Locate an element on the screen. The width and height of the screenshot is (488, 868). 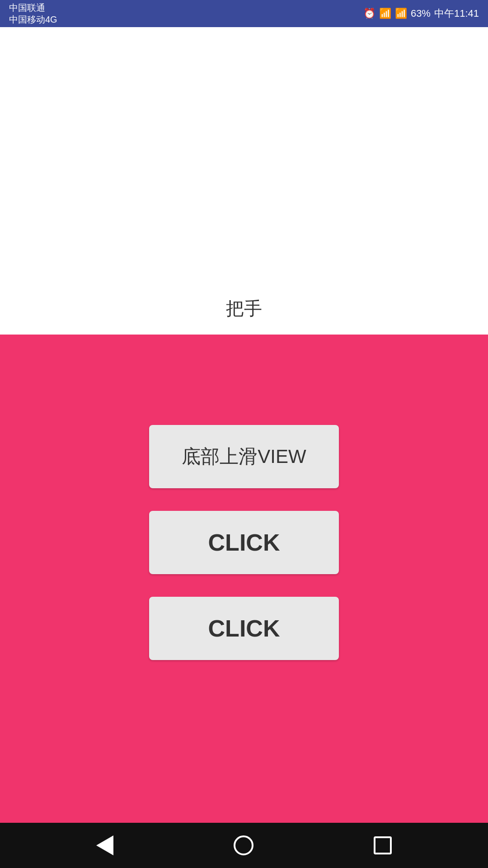
home-button is located at coordinates (244, 845).